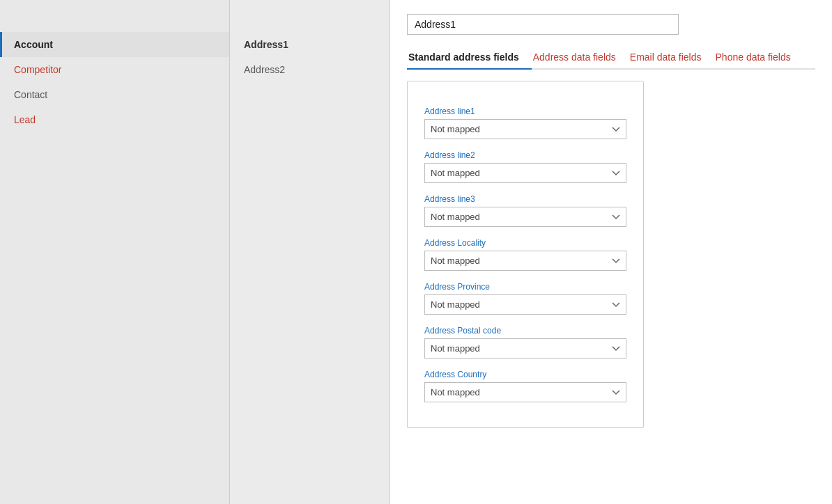 The image size is (832, 504). I want to click on tab-email-data-fields: Email data fields, so click(672, 58).